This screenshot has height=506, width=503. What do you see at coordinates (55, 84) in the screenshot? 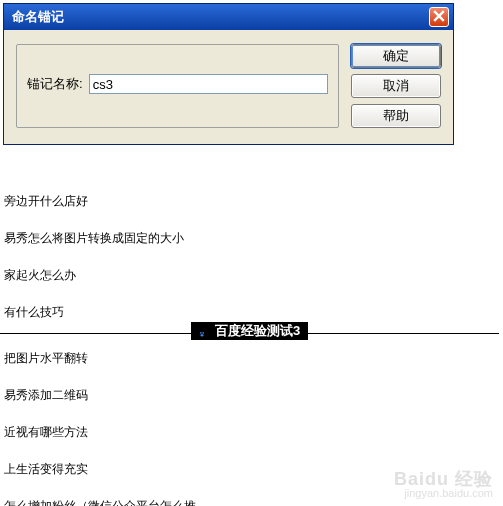
I see `anchor-name-label: 锚记名称:` at bounding box center [55, 84].